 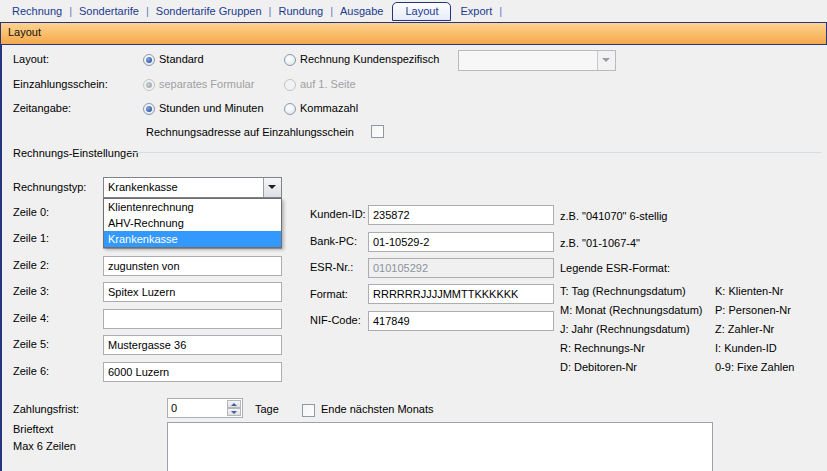 I want to click on rechnungs-einstellungen-group-title: Rechnungs-Einstellungen, so click(x=76, y=153).